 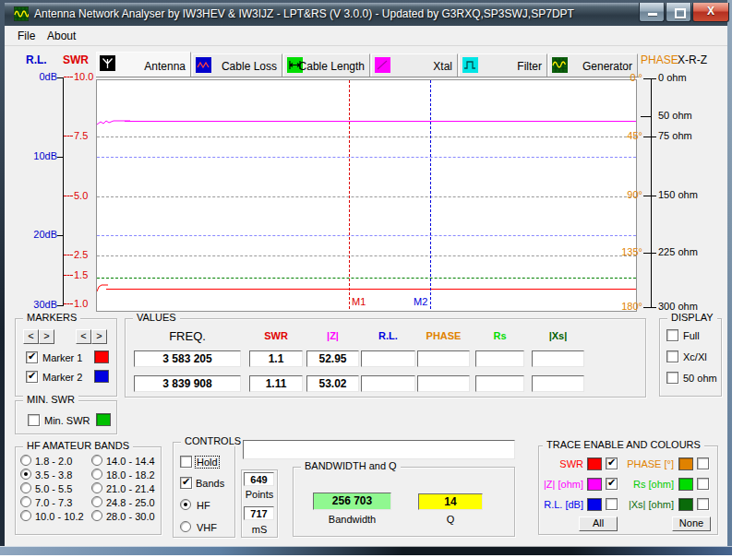 I want to click on tab-generator: Generator, so click(x=593, y=65).